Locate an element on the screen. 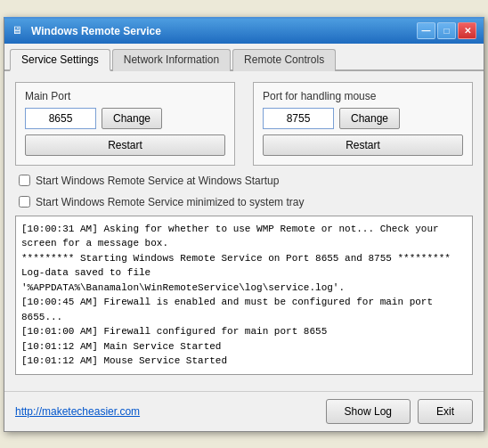 Image resolution: width=488 pixels, height=448 pixels. tray-checkbox-label: Start Windows Remote Service minimized t… is located at coordinates (169, 202).